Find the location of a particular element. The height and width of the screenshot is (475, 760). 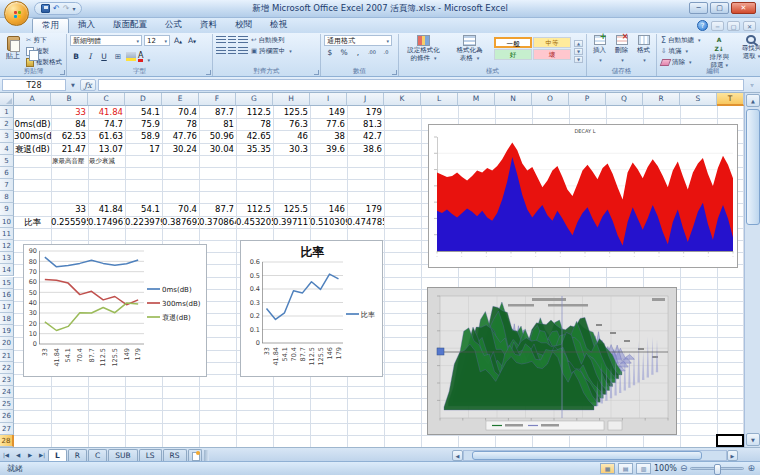

close-button: ✕ is located at coordinates (744, 8).